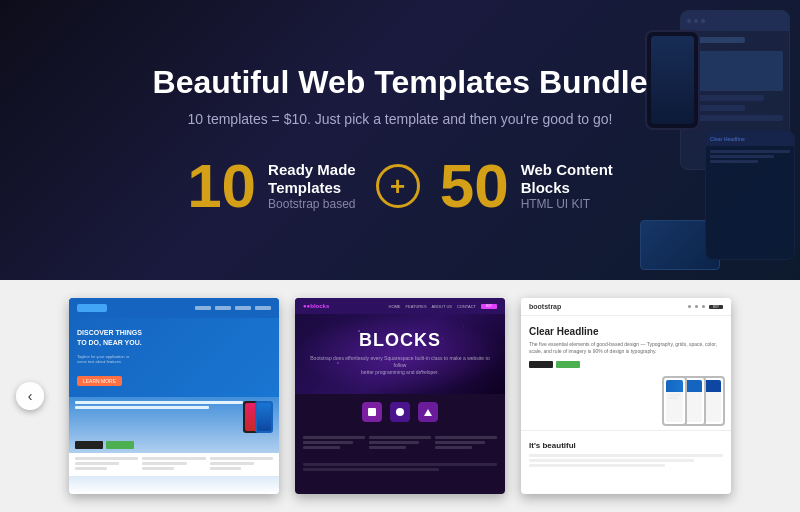  I want to click on hero-title: Beautiful Web Templates Bundle, so click(400, 82).